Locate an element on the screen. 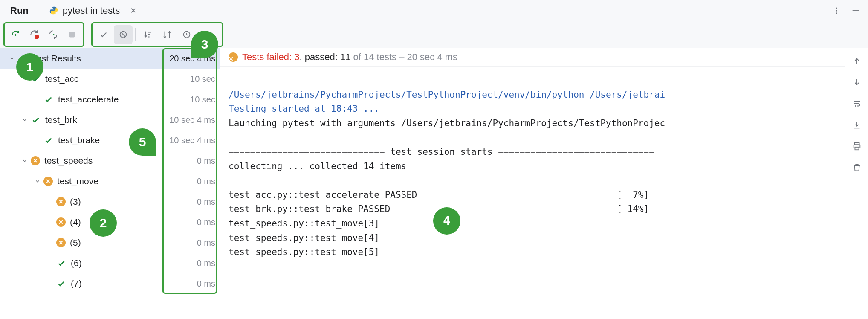  tree-item: (3)0 ms is located at coordinates (110, 202).